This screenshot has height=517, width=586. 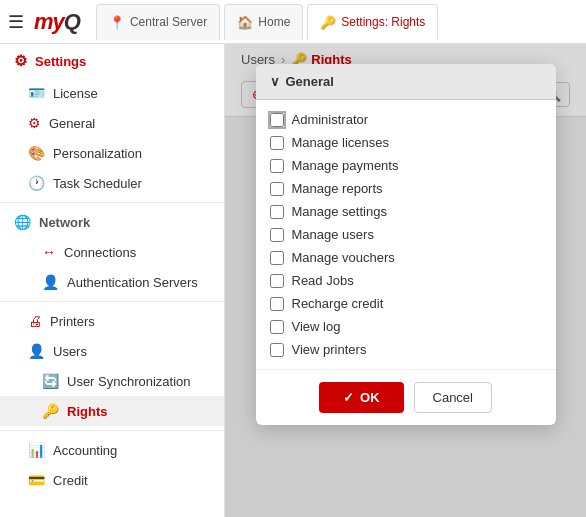 I want to click on checkbox-manage-vouchers: Manage vouchers, so click(x=406, y=258).